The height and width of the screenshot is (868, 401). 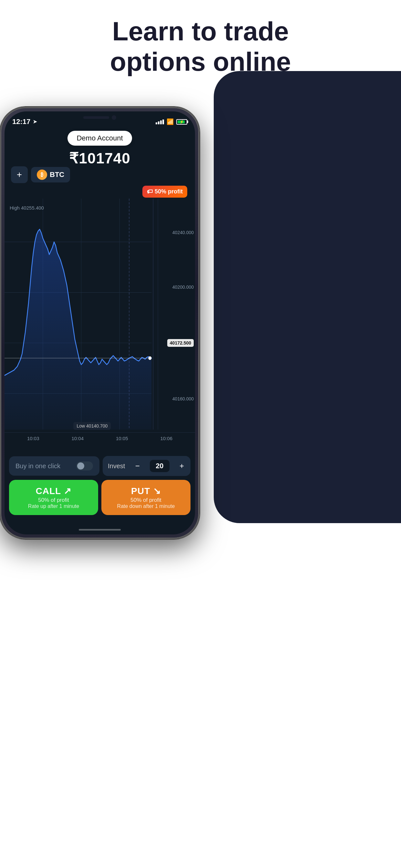 I want to click on put-button: PUT ↘ 50% of profit Rate down after 1 mi…, so click(x=146, y=497).